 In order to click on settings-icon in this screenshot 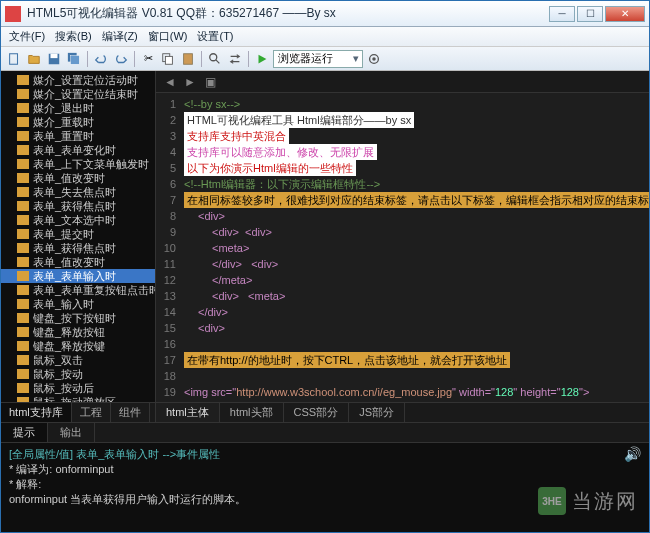, I will do `click(374, 59)`.